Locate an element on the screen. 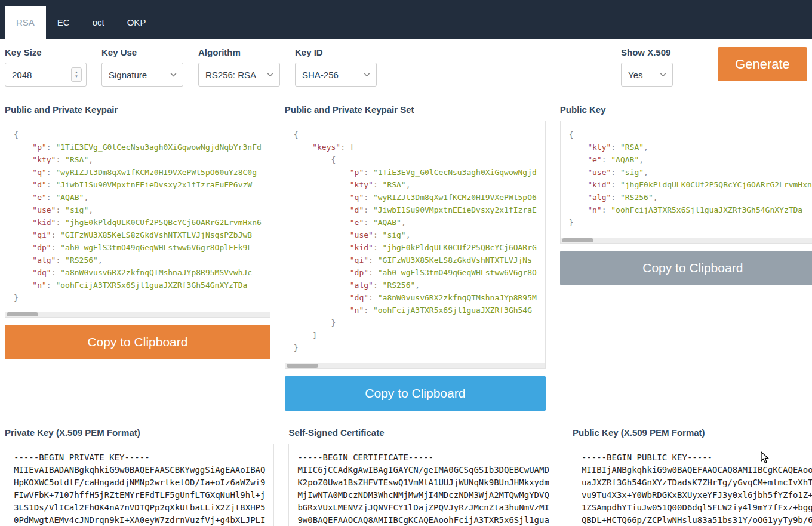  private-pem-title: Private Key (X.509 PEM Format) is located at coordinates (140, 432).